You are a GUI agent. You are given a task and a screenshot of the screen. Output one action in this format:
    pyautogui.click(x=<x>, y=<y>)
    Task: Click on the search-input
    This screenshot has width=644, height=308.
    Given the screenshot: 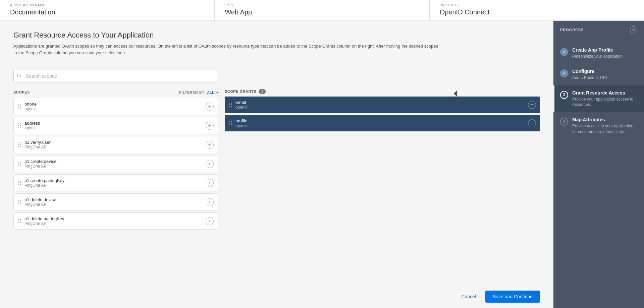 What is the action you would take?
    pyautogui.click(x=116, y=76)
    